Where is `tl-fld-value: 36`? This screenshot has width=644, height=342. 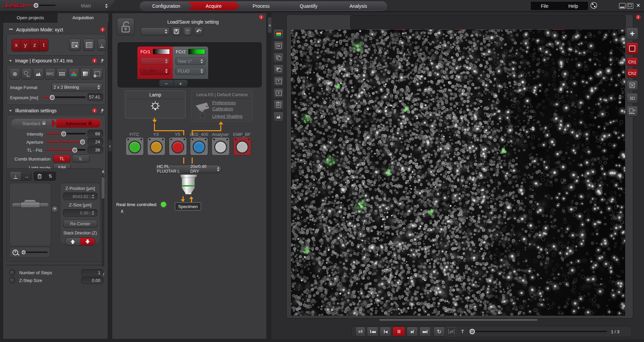
tl-fld-value: 36 is located at coordinates (95, 150).